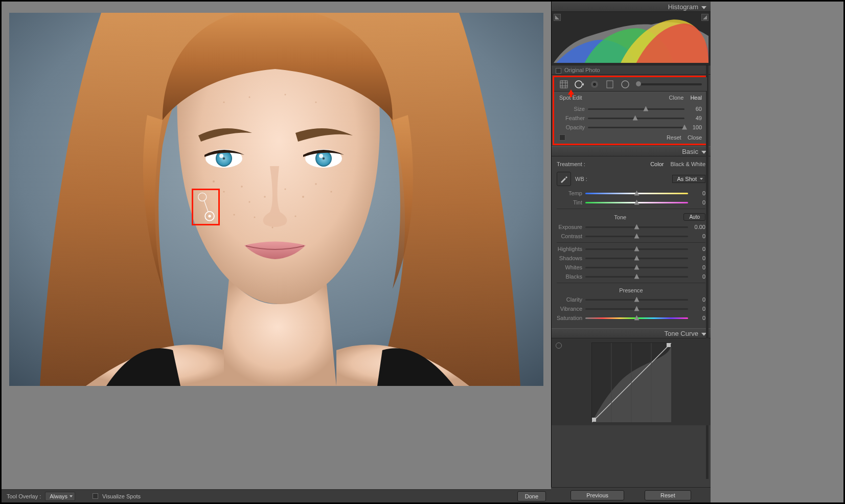 The width and height of the screenshot is (845, 504). What do you see at coordinates (631, 151) in the screenshot?
I see `basic-header: Basic` at bounding box center [631, 151].